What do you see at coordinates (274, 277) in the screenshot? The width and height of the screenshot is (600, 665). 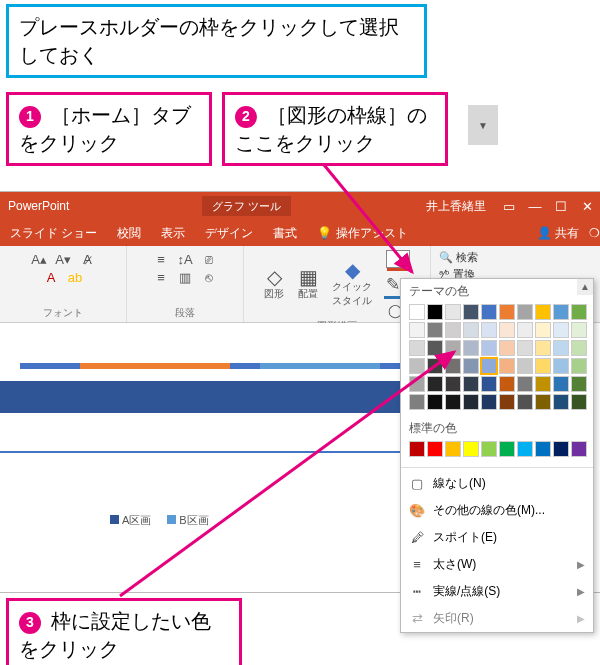 I see `shapes-icon: ◇` at bounding box center [274, 277].